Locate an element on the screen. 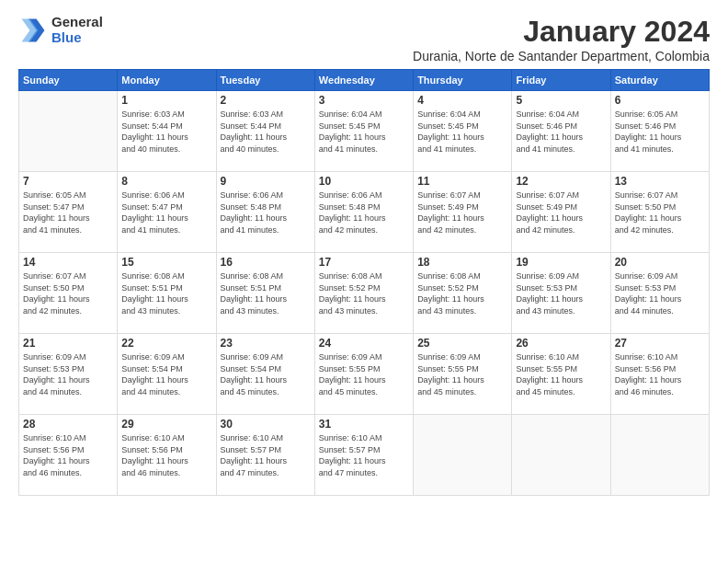 This screenshot has width=728, height=563. col-friday: Friday is located at coordinates (561, 81).